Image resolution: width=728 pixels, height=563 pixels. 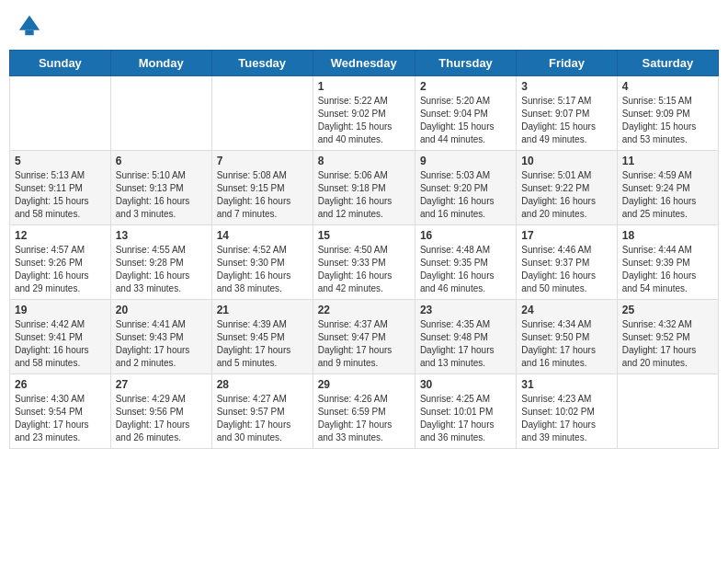 I want to click on calendar-cell: 31Sunrise: 4:23 AM Sunset: 10:02 PM Dayl…, so click(x=566, y=412).